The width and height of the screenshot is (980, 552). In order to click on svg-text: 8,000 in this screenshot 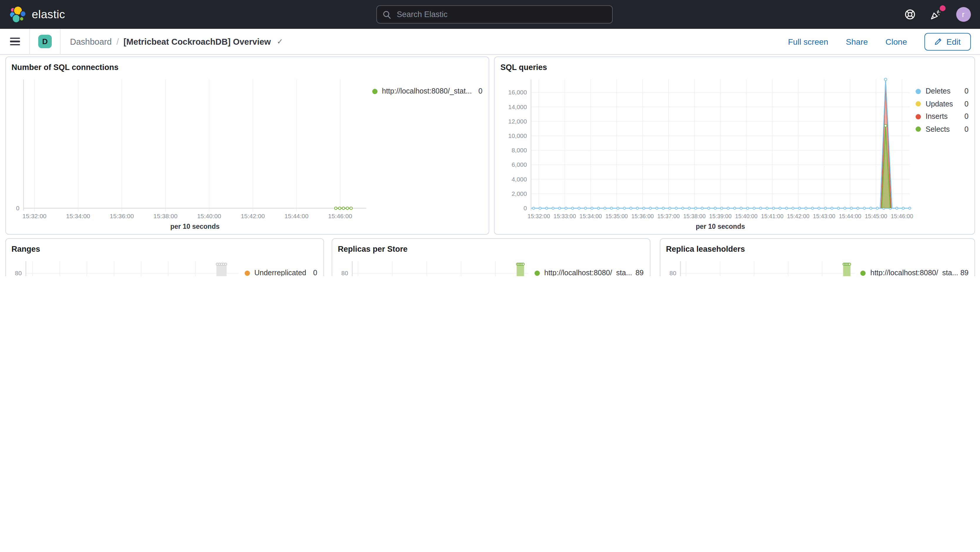, I will do `click(519, 150)`.